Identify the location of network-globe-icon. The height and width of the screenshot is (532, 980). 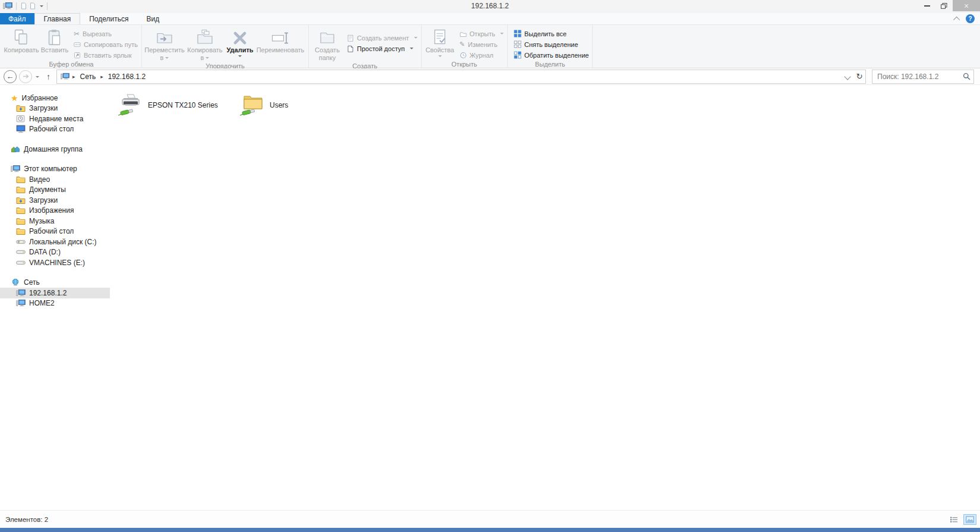
(15, 282).